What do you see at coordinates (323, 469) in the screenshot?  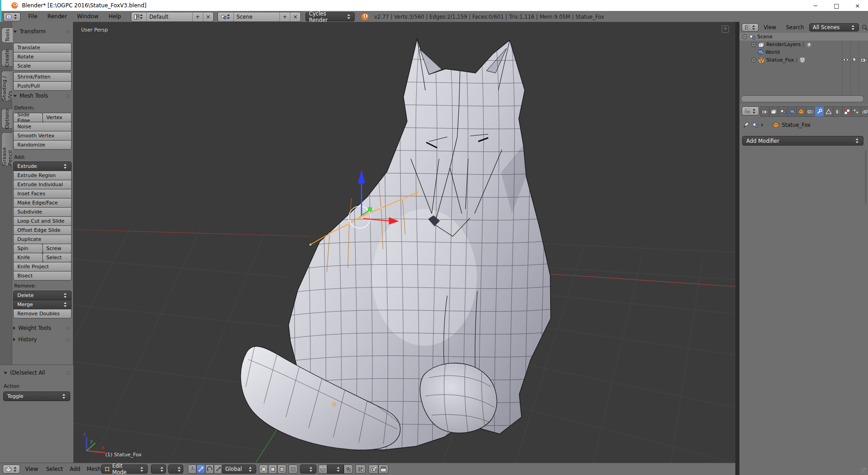 I see `snap-toggle-button` at bounding box center [323, 469].